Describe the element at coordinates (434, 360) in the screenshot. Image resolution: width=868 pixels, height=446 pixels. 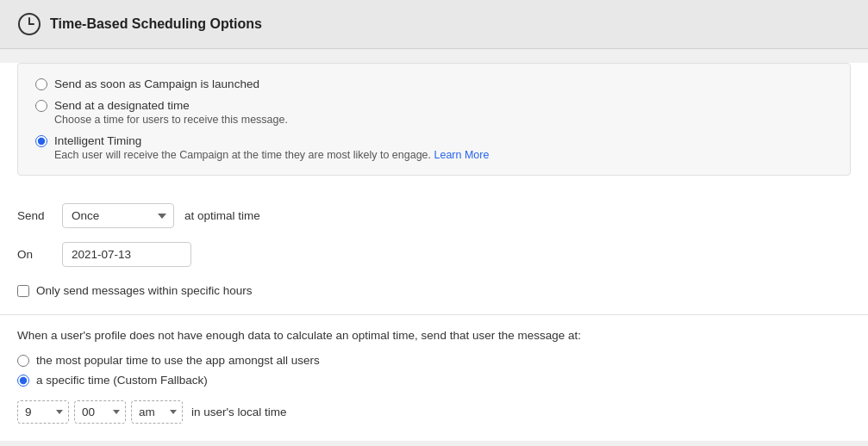
I see `fallback-option-popular: the most popular time to use the app amo…` at that location.